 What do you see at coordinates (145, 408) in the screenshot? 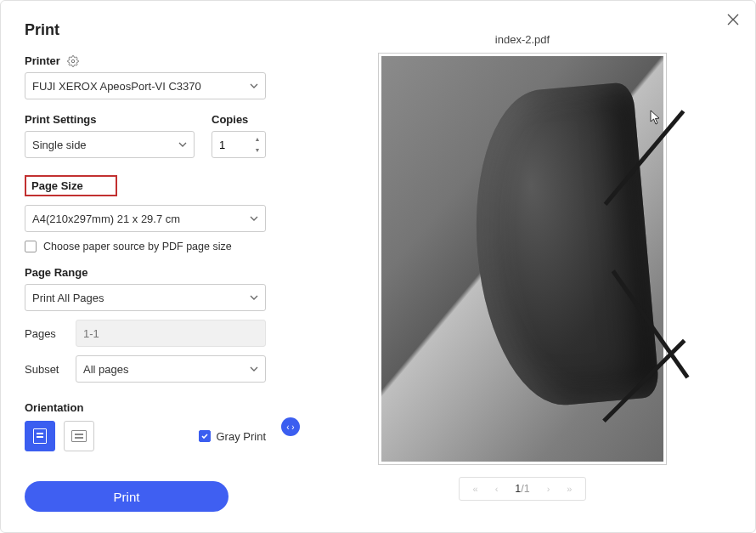
I see `orientation-label: Orientation` at bounding box center [145, 408].